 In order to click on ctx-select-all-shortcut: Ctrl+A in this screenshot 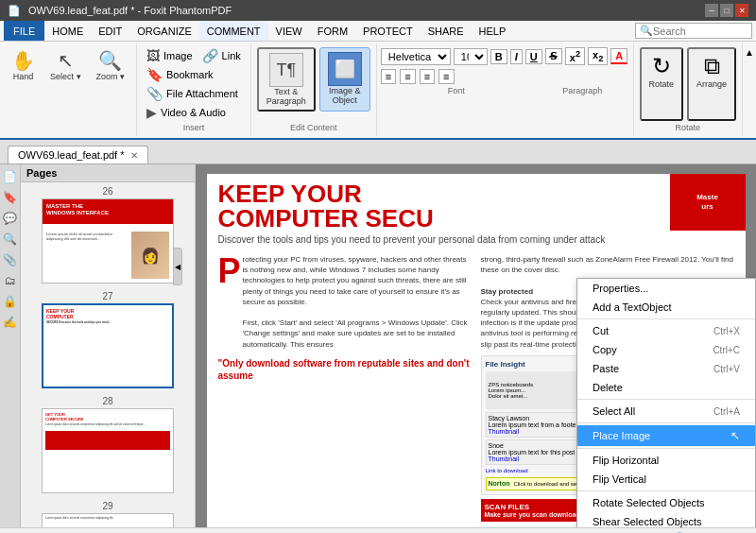, I will do `click(727, 412)`.